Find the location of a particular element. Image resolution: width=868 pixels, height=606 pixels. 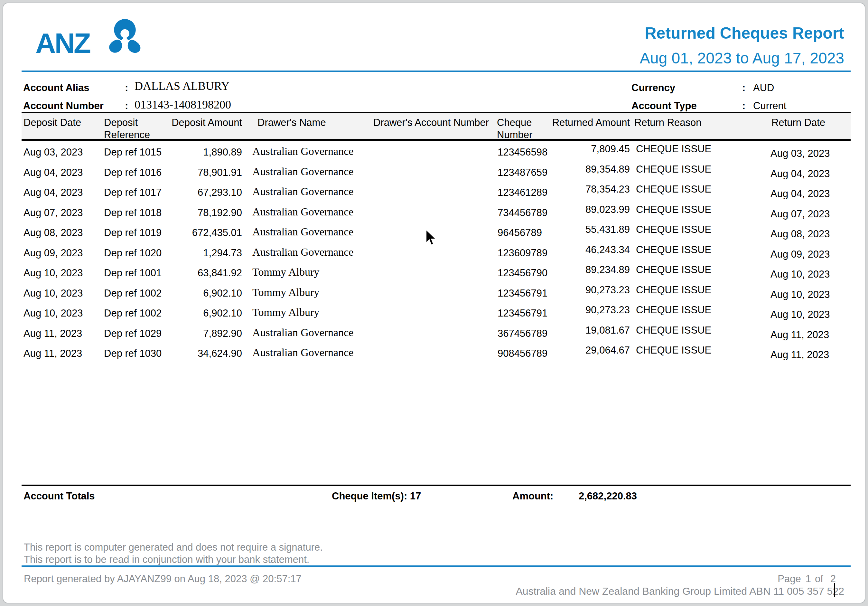

cell-deposit-amount: 672,435.01 is located at coordinates (195, 233).